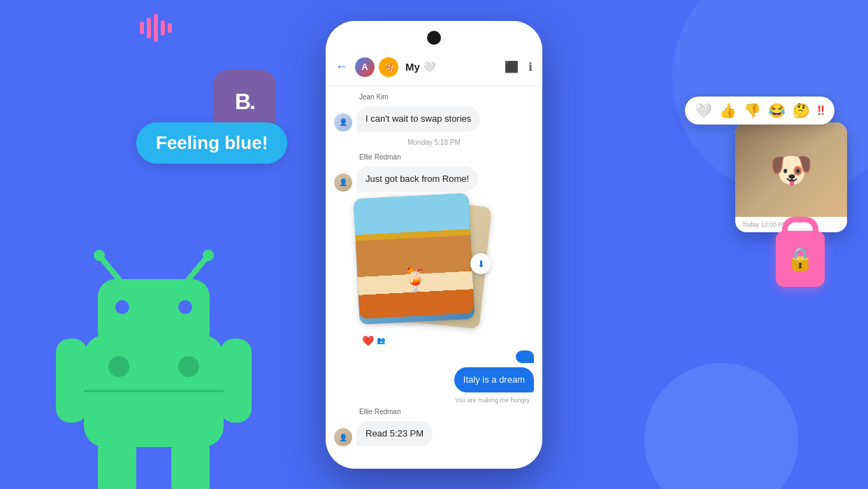 The image size is (868, 489). Describe the element at coordinates (800, 259) in the screenshot. I see `lock-icon: 🔒` at that location.